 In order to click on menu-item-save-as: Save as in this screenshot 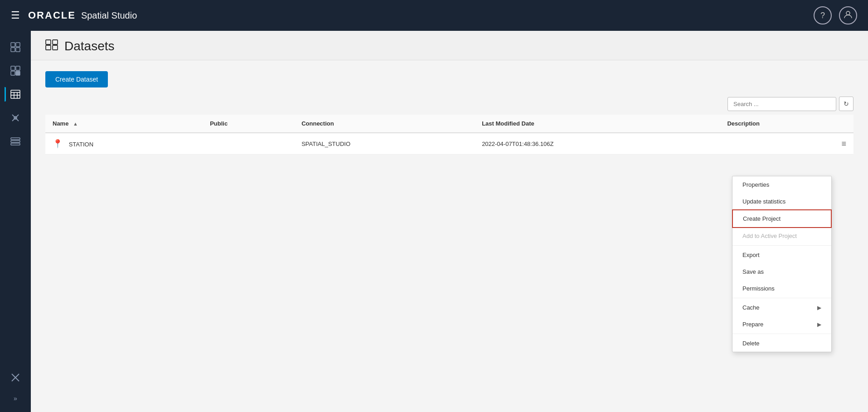, I will do `click(782, 272)`.